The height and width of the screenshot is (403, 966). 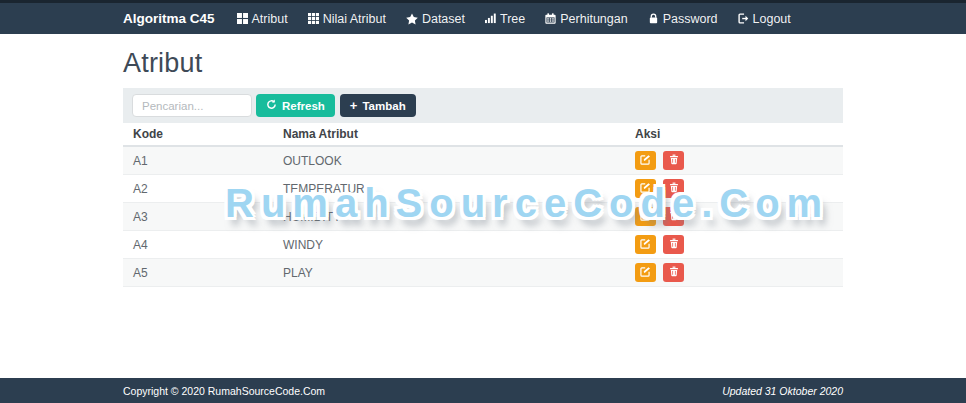 I want to click on page-footer: Copyright © 2020 RumahSourceCode.Com Upd…, so click(x=483, y=390).